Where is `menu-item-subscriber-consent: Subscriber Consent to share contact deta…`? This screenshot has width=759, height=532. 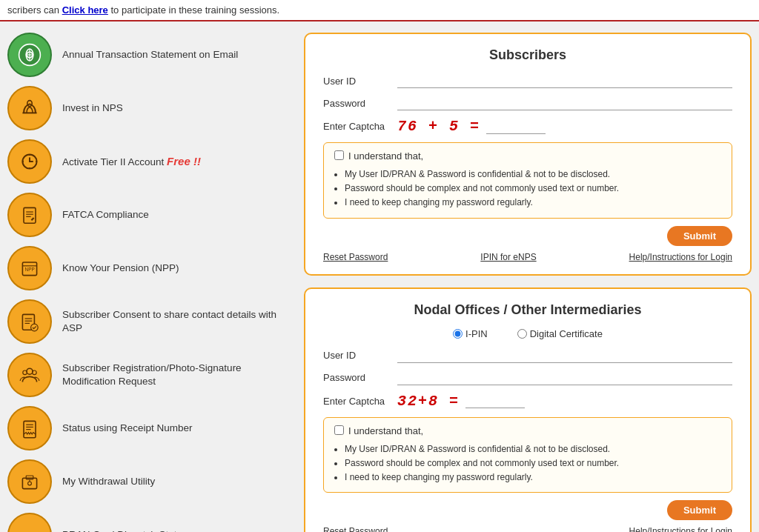
menu-item-subscriber-consent: Subscriber Consent to share contact deta… is located at coordinates (148, 322).